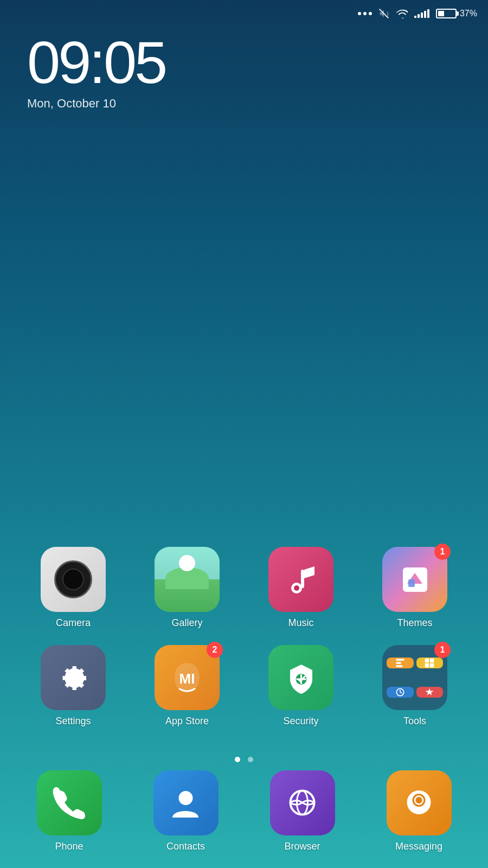 The width and height of the screenshot is (488, 868). What do you see at coordinates (441, 14) in the screenshot?
I see `battery-fill` at bounding box center [441, 14].